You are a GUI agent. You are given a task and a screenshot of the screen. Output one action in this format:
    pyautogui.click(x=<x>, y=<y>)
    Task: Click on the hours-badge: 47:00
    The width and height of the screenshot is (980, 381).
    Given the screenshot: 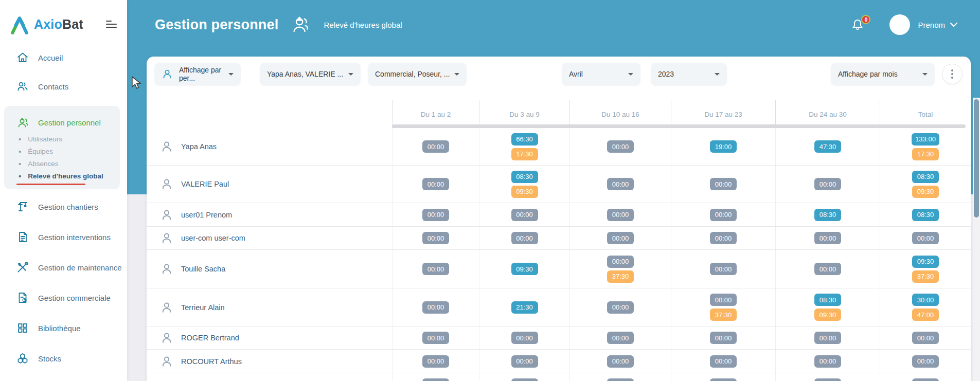 What is the action you would take?
    pyautogui.click(x=925, y=315)
    